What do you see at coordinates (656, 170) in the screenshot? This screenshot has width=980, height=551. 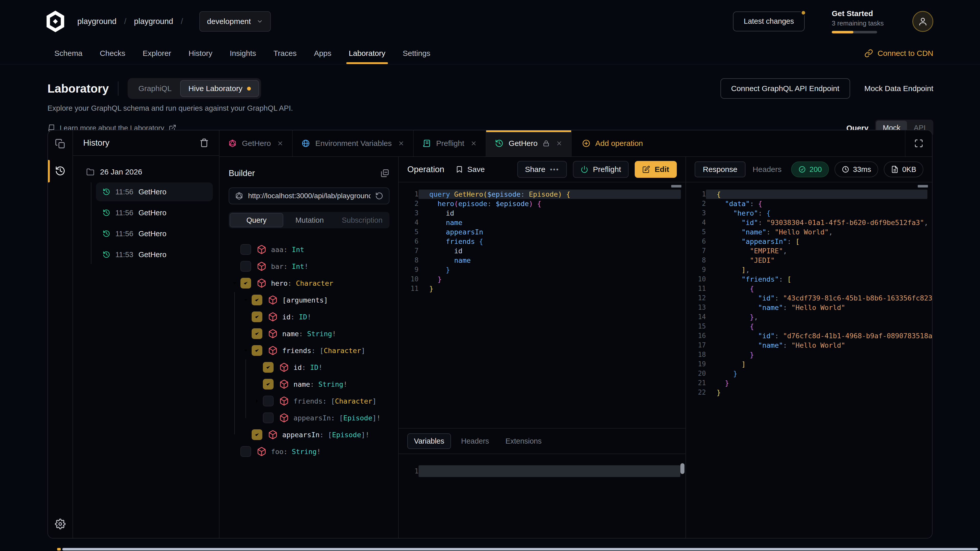 I see `edit-button: Edit` at bounding box center [656, 170].